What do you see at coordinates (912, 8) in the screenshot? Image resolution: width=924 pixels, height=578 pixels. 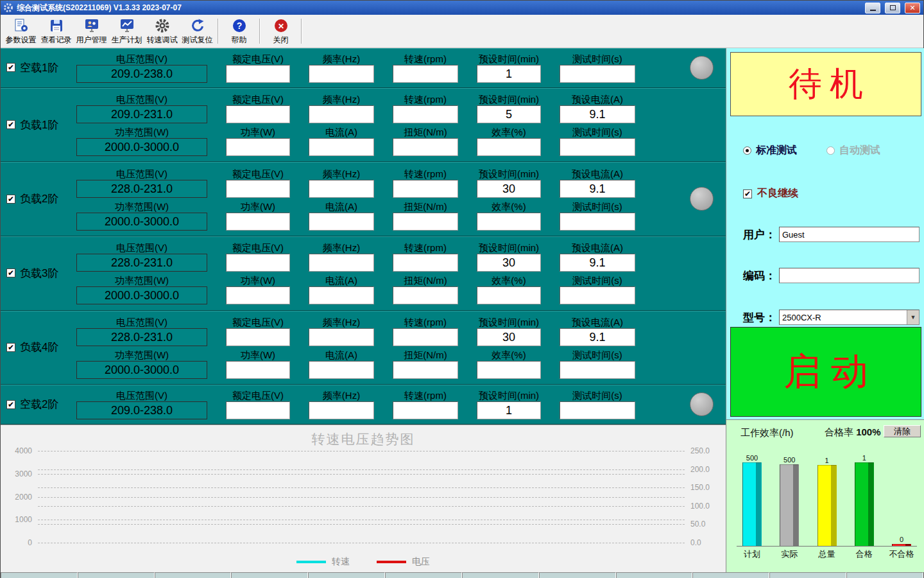 I see `close-button: ✕` at bounding box center [912, 8].